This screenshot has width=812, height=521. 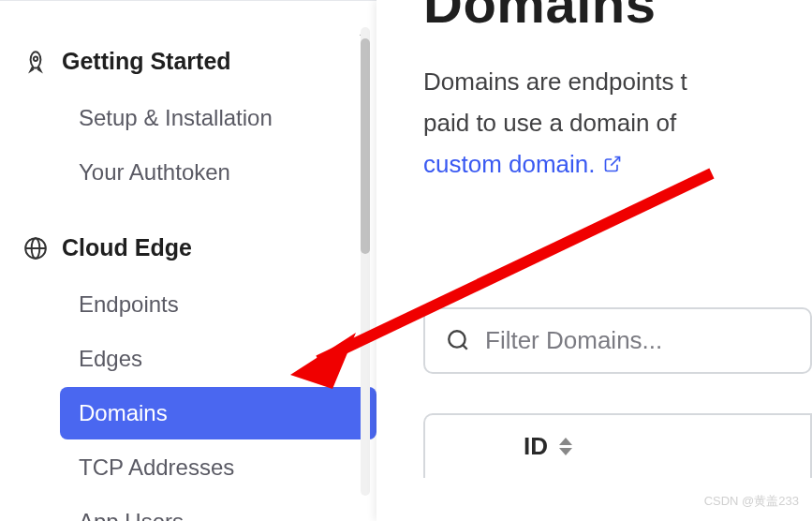 I want to click on section-header-cloud-edge: Cloud Edge, so click(x=199, y=247).